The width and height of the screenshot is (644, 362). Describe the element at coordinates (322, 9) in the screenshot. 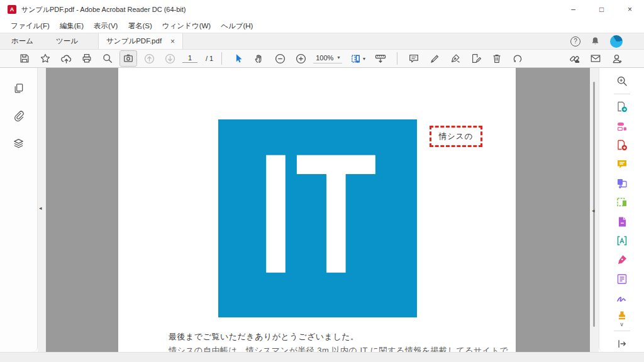

I see `title-bar: A サンプルPDF.pdf - Adobe Acrobat Reader DC …` at that location.